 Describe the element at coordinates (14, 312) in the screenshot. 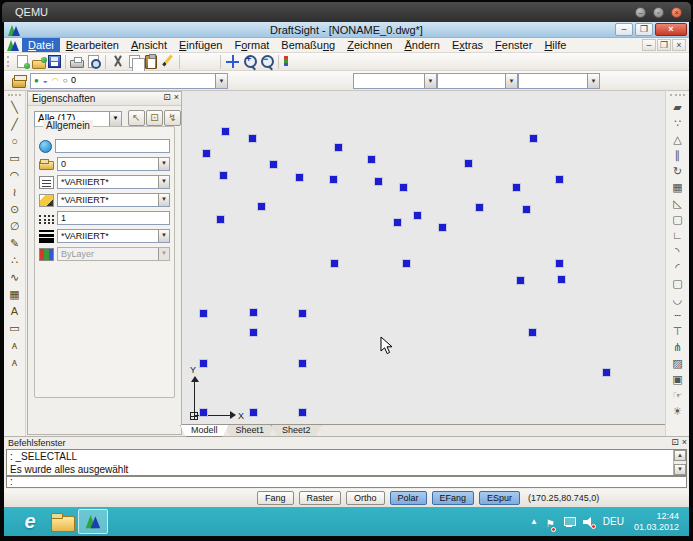

I see `text-tool-icon: A` at that location.